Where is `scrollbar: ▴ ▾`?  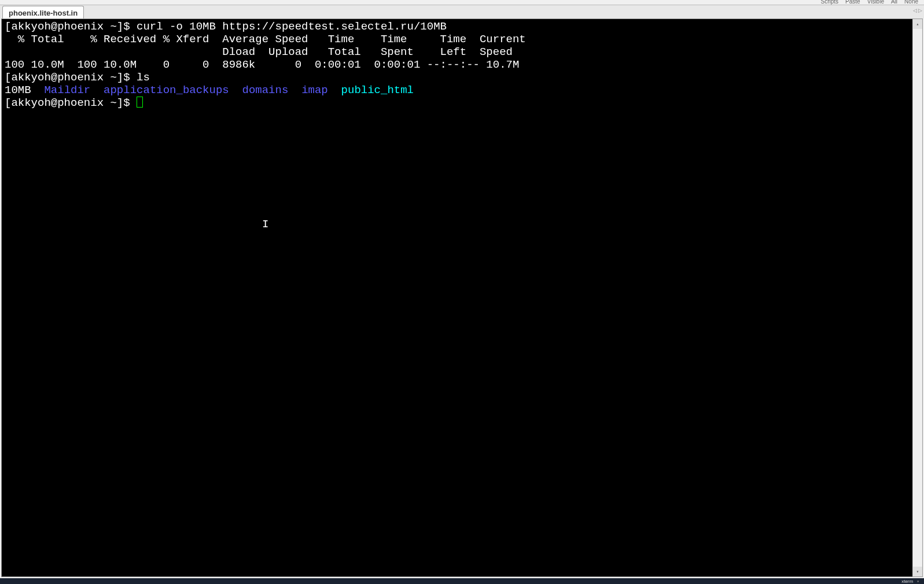
scrollbar: ▴ ▾ is located at coordinates (918, 298).